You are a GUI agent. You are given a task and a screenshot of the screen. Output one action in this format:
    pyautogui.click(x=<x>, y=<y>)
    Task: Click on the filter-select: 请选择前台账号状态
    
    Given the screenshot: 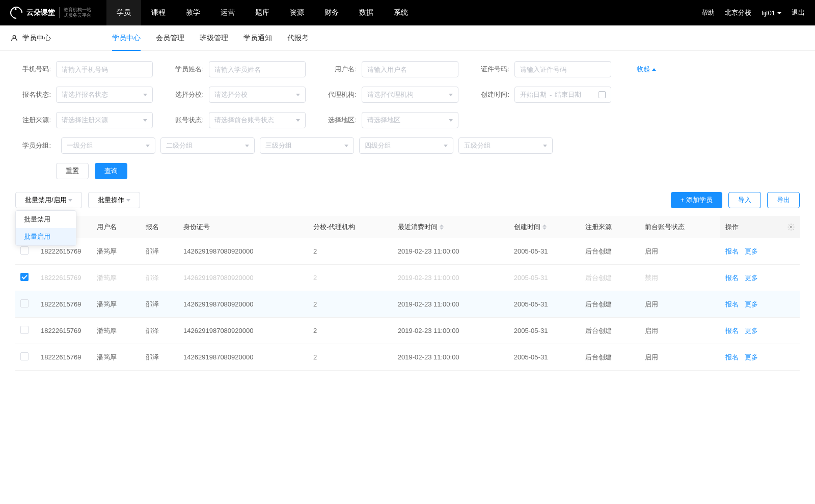 What is the action you would take?
    pyautogui.click(x=257, y=120)
    